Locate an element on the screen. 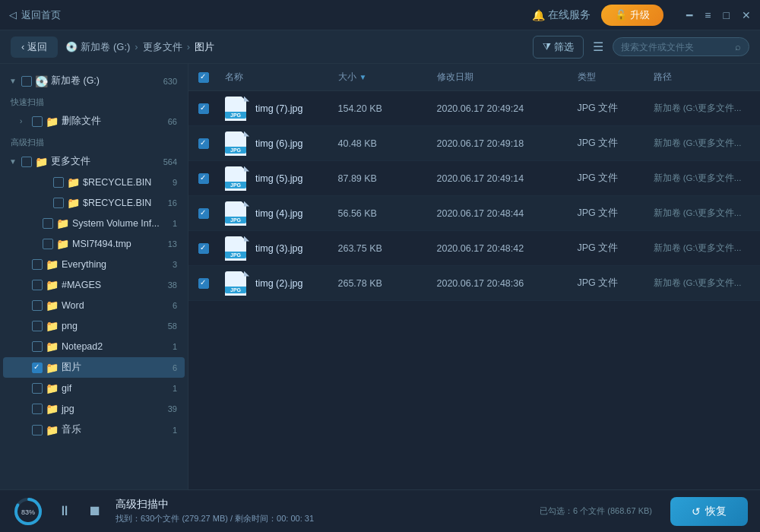 Image resolution: width=760 pixels, height=532 pixels. list-view-button: ☰ is located at coordinates (598, 47).